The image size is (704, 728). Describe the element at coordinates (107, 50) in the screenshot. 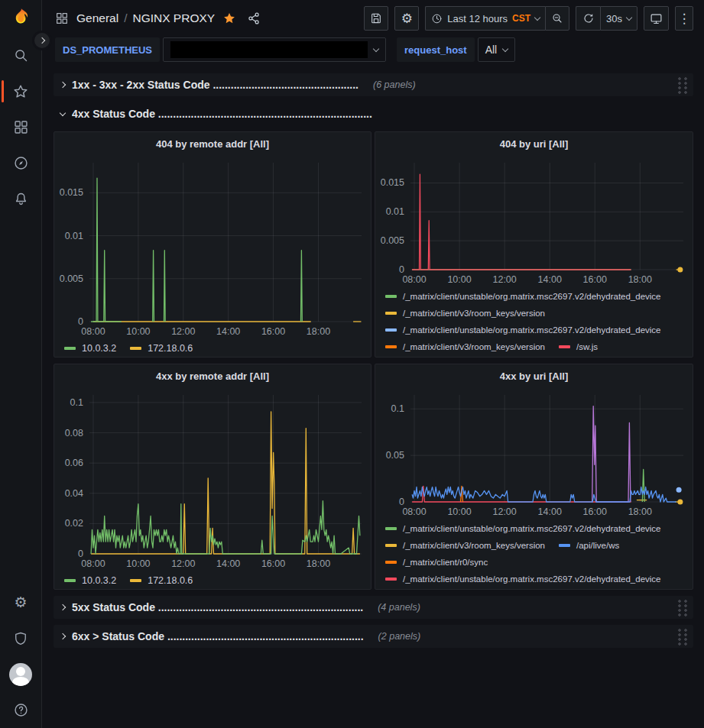

I see `variable-label: DS_PROMETHEUS` at that location.